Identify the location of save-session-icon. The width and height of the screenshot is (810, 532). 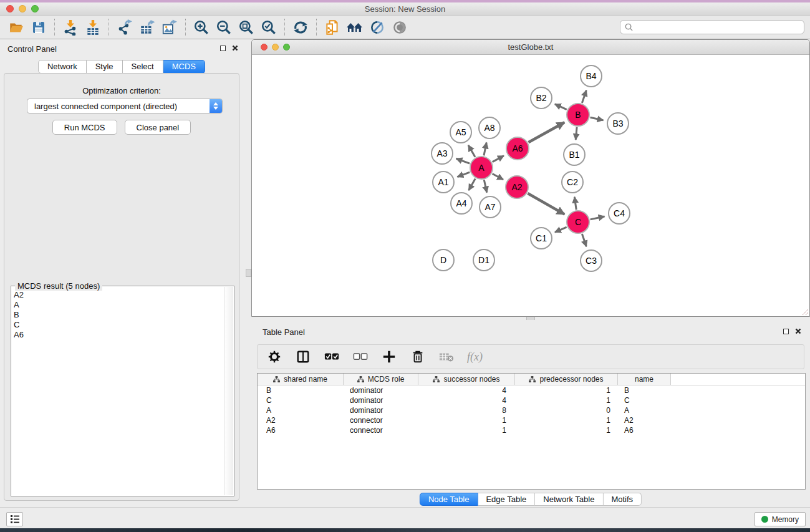
(39, 27).